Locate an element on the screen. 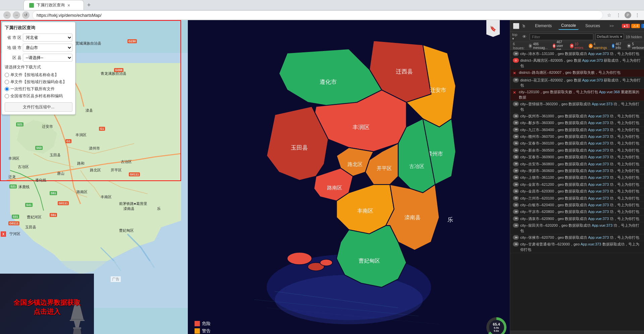  back-btn: ← is located at coordinates (7, 15).